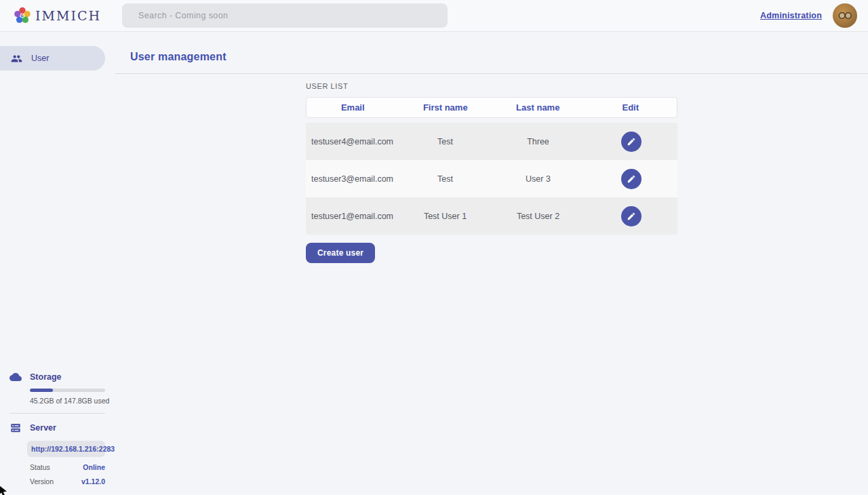 Image resolution: width=868 pixels, height=495 pixels. Describe the element at coordinates (43, 428) in the screenshot. I see `server-title: Server` at that location.